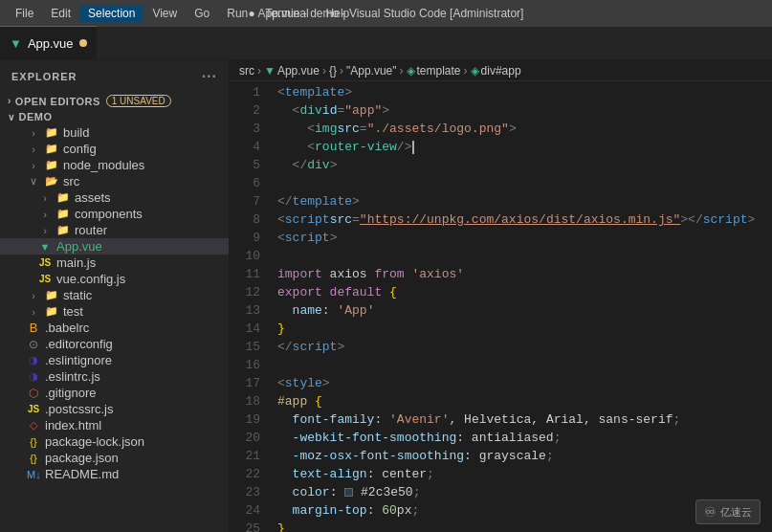 Image resolution: width=772 pixels, height=532 pixels. What do you see at coordinates (77, 295) in the screenshot?
I see `item-label: static` at bounding box center [77, 295].